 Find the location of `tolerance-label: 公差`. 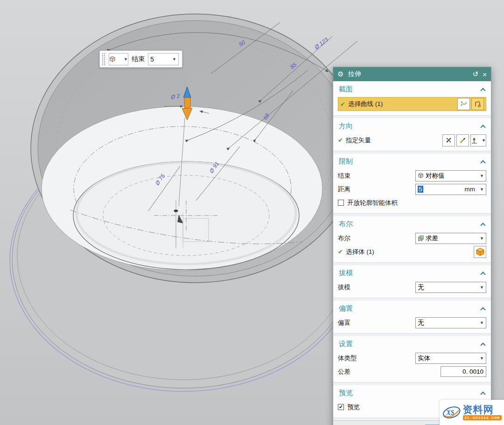

tolerance-label: 公差 is located at coordinates (344, 372).